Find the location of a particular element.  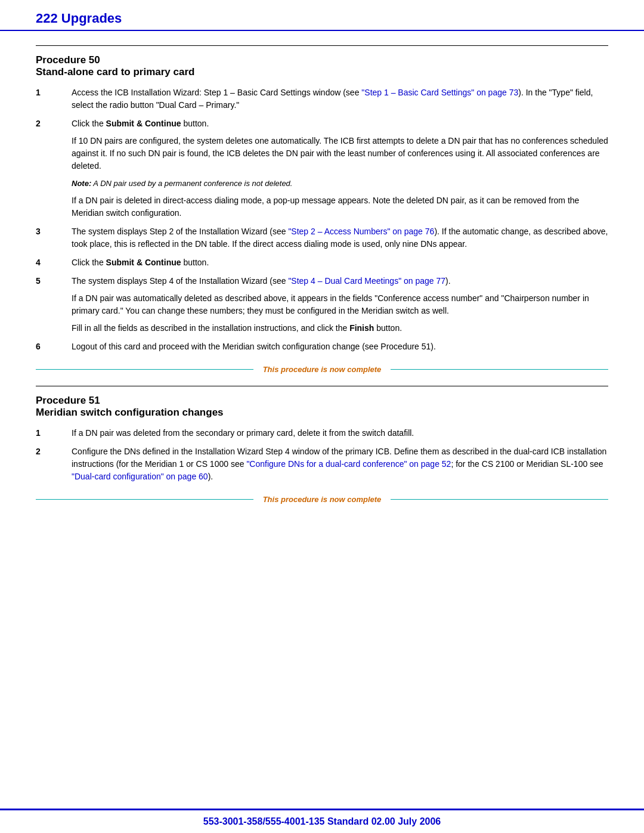

step-5-content: The system displays Step 4 of the Instal… is located at coordinates (340, 308).